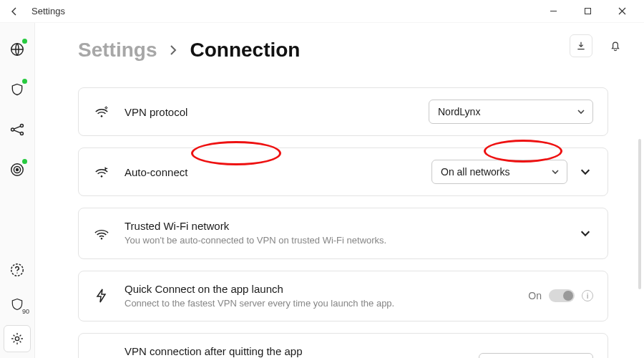 This screenshot has height=358, width=644. Describe the element at coordinates (17, 270) in the screenshot. I see `sidebar-item-help` at that location.